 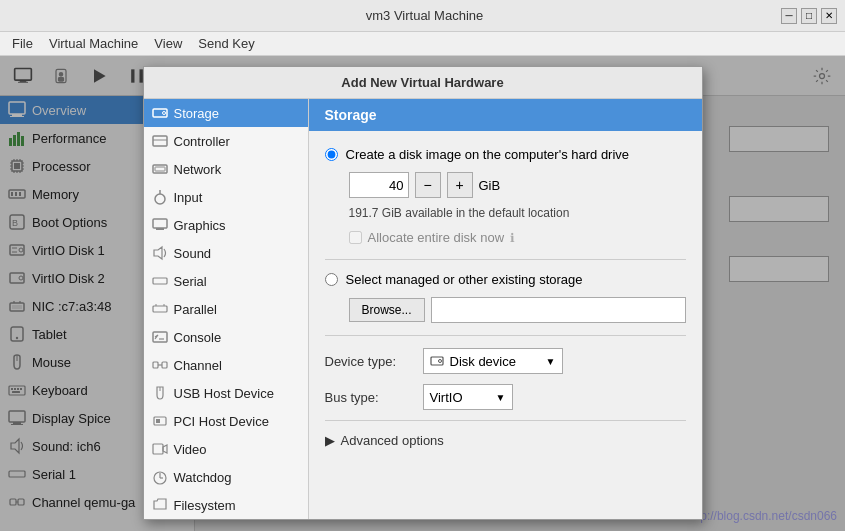 What do you see at coordinates (488, 154) in the screenshot?
I see `create-disk-label: Create a disk image on the computer's ha…` at bounding box center [488, 154].